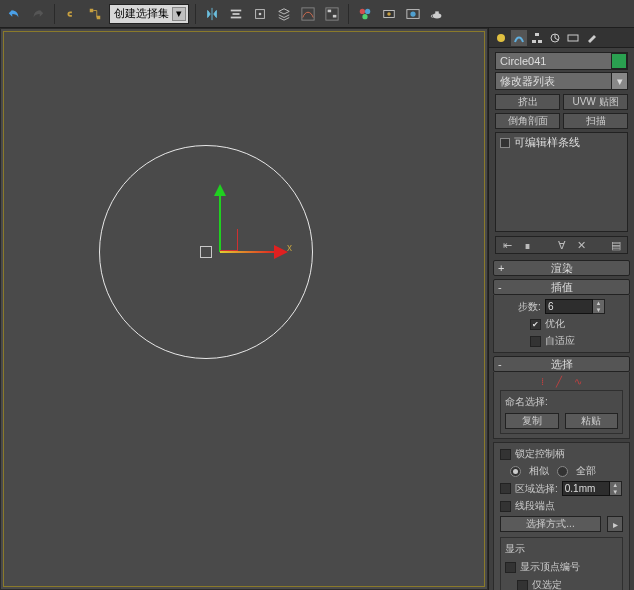  Describe the element at coordinates (599, 306) in the screenshot. I see `steps-spinner: ▲▼` at that location.